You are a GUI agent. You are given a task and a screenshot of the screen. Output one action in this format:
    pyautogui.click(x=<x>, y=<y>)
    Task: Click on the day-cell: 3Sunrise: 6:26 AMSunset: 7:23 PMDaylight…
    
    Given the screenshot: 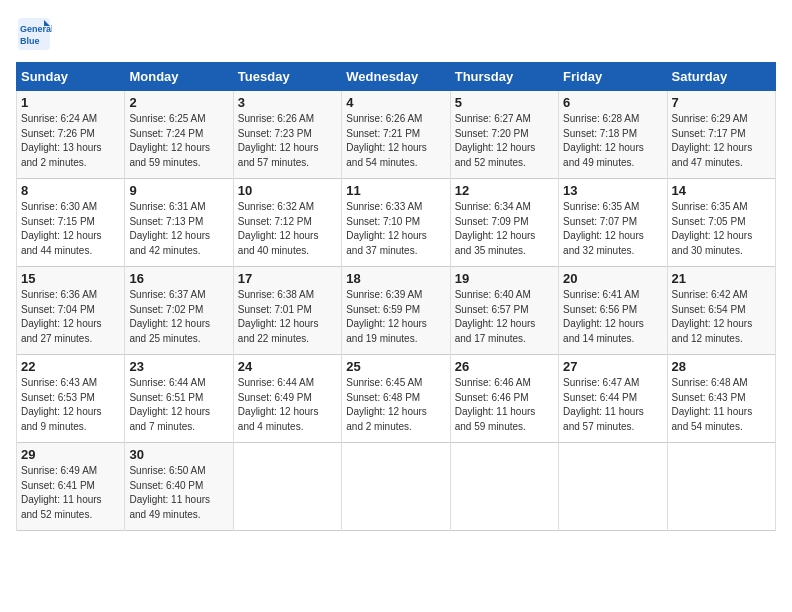 What is the action you would take?
    pyautogui.click(x=287, y=135)
    